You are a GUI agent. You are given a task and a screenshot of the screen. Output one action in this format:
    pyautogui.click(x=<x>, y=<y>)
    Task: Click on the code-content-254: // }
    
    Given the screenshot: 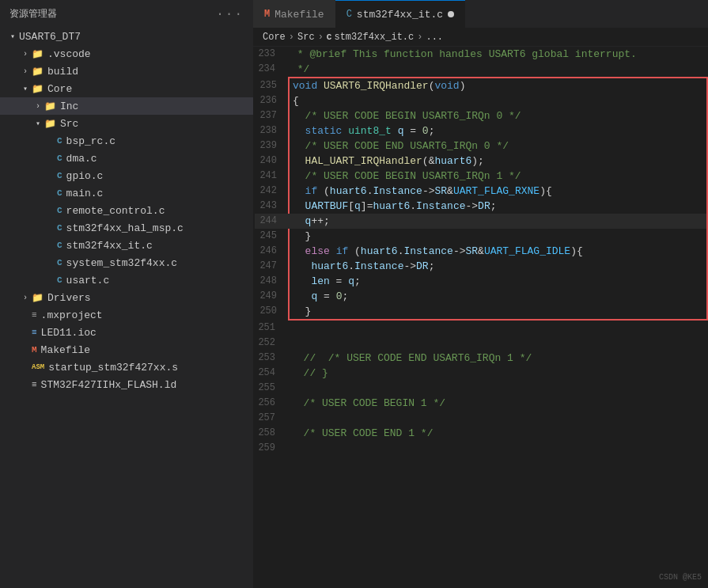 What is the action you would take?
    pyautogui.click(x=498, y=374)
    